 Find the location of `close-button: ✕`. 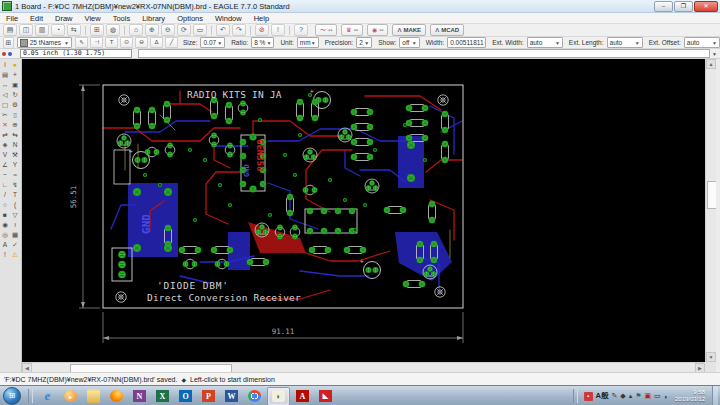

close-button: ✕ is located at coordinates (706, 6).